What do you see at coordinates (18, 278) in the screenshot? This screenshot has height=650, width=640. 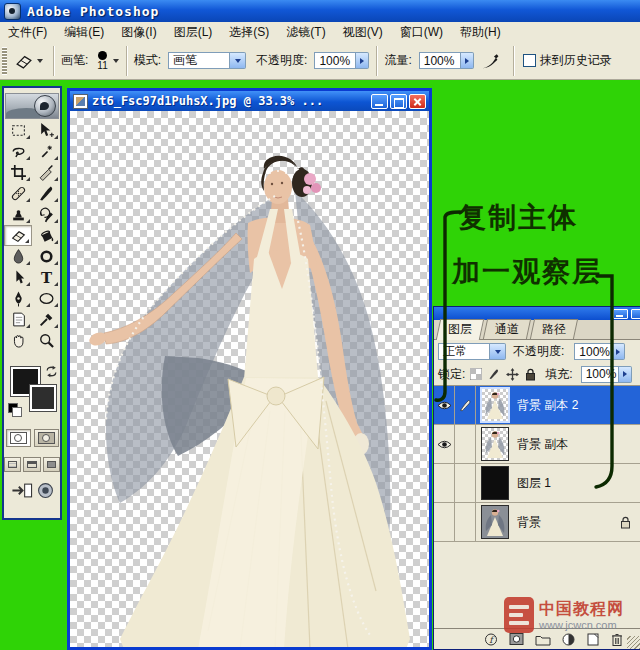 I see `path-selection-tool` at bounding box center [18, 278].